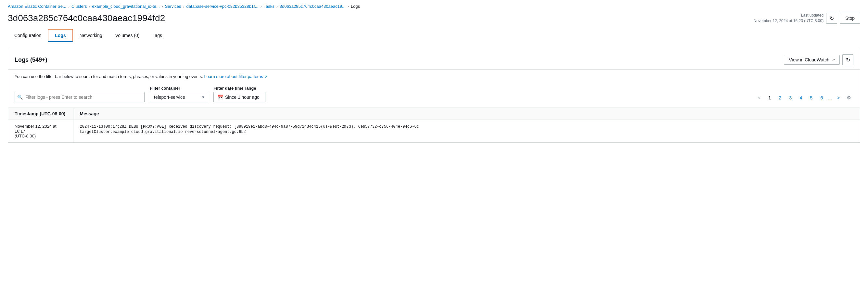 This screenshot has width=868, height=284. I want to click on logs-title-group: Logs (549+), so click(31, 60).